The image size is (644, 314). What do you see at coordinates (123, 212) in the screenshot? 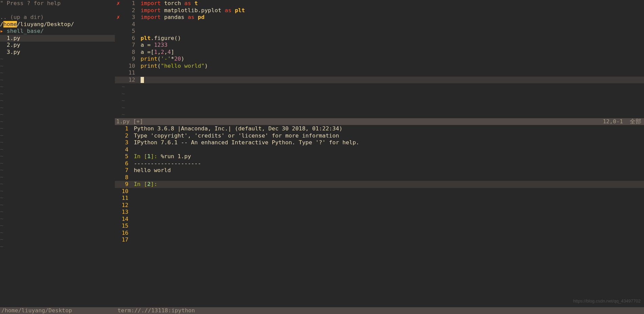
I see `line-number: 13` at bounding box center [123, 212].